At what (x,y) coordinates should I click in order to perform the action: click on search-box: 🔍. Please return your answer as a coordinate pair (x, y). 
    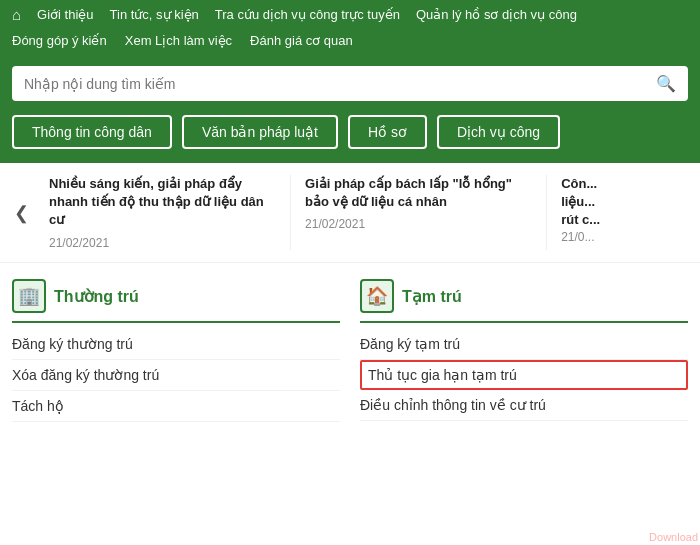
    Looking at the image, I should click on (350, 84).